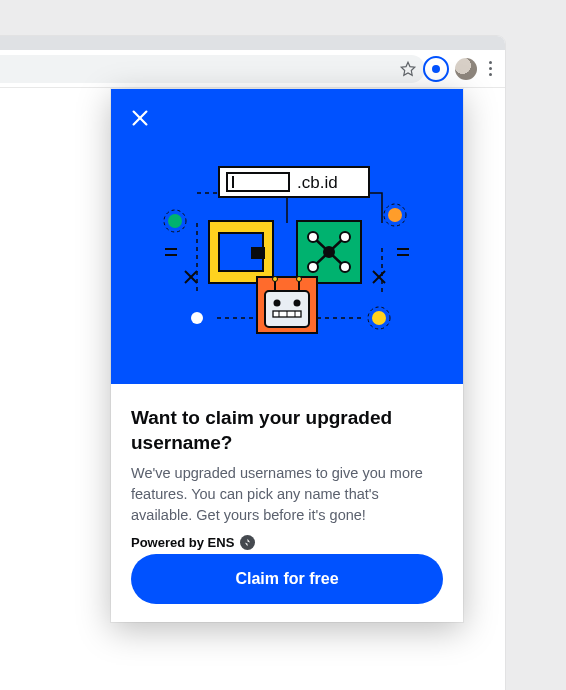  What do you see at coordinates (140, 118) in the screenshot?
I see `close-button` at bounding box center [140, 118].